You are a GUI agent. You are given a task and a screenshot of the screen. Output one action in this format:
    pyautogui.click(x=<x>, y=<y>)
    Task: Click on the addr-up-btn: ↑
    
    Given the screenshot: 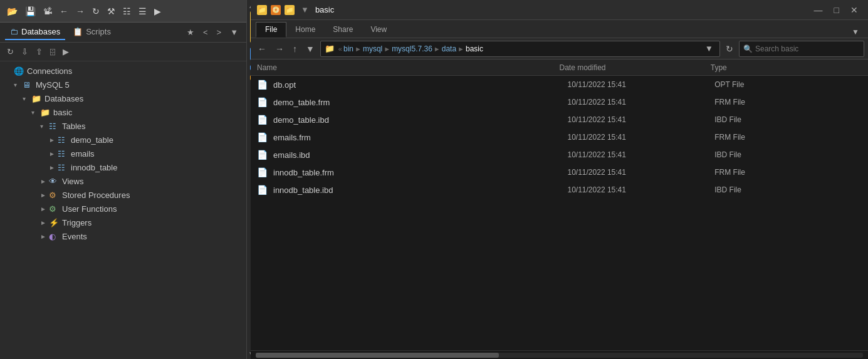 What is the action you would take?
    pyautogui.click(x=295, y=49)
    